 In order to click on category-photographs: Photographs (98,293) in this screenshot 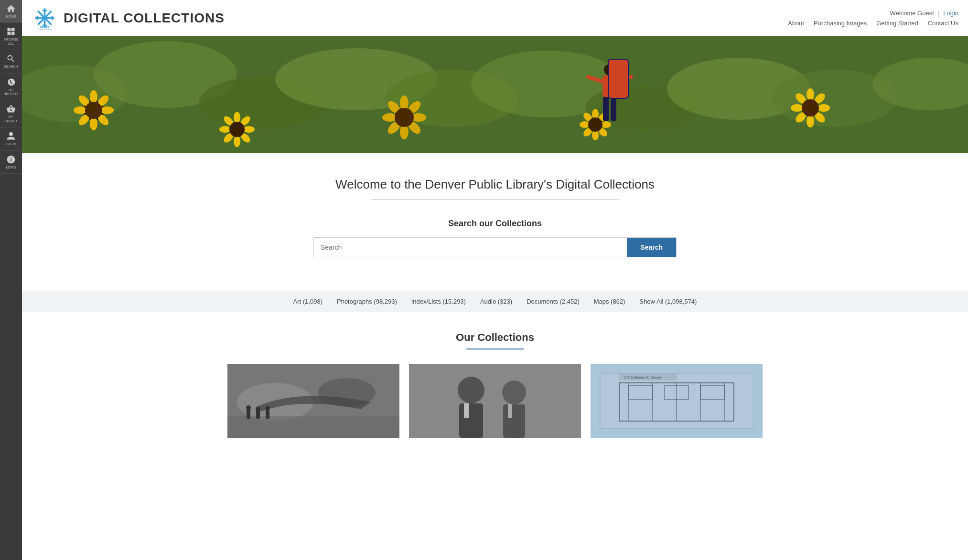, I will do `click(367, 302)`.